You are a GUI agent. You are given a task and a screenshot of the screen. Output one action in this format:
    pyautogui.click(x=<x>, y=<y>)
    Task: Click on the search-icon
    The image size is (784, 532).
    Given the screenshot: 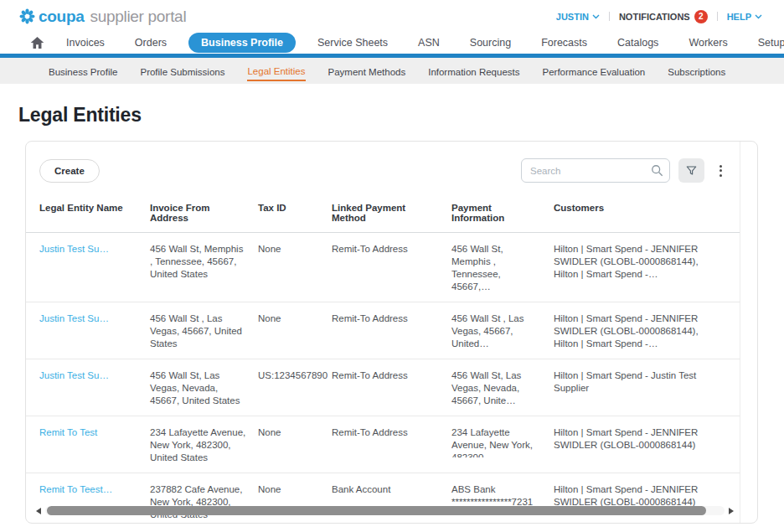 What is the action you would take?
    pyautogui.click(x=657, y=171)
    